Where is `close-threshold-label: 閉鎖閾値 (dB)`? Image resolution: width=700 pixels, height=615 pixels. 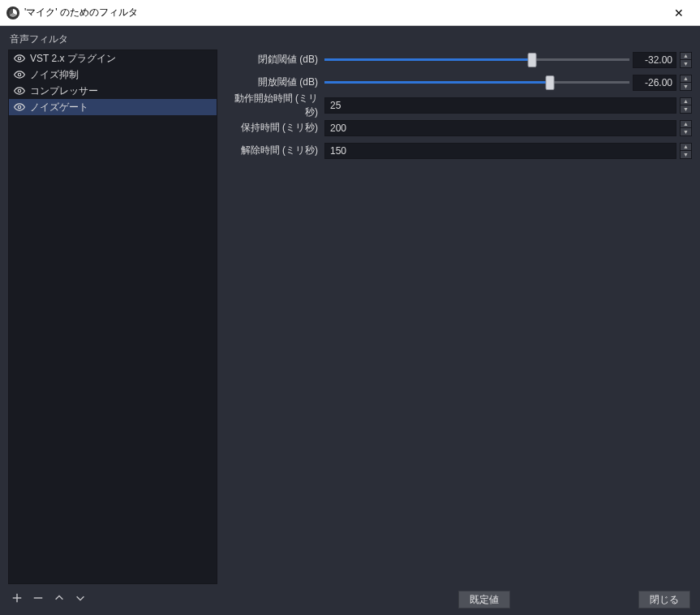 close-threshold-label: 閉鎖閾値 (dB) is located at coordinates (275, 60).